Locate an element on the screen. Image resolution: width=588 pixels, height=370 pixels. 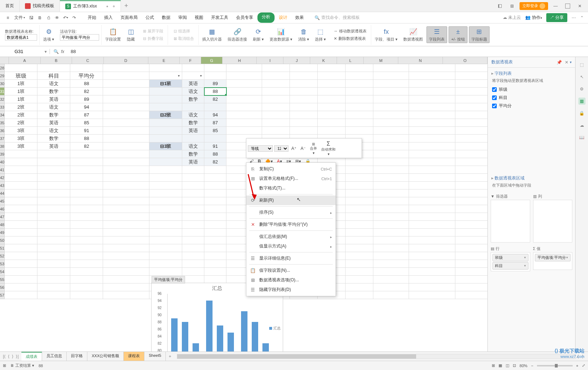
collab-button: 👥 协作▾ is located at coordinates (533, 18).